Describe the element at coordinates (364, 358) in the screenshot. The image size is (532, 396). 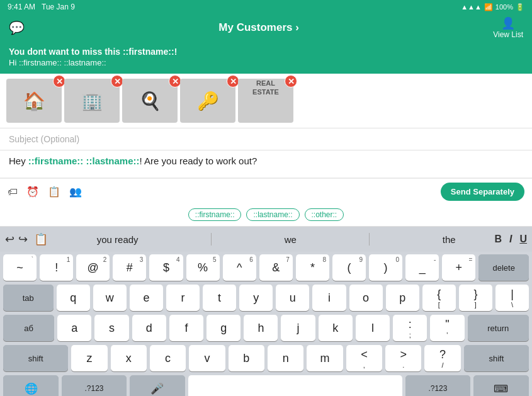
I see `key-comma: <,` at that location.